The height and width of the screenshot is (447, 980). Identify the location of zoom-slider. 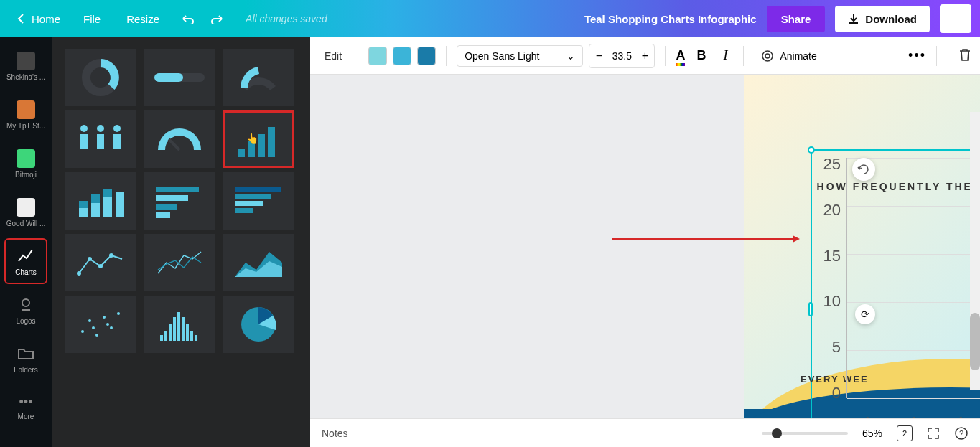
(805, 433).